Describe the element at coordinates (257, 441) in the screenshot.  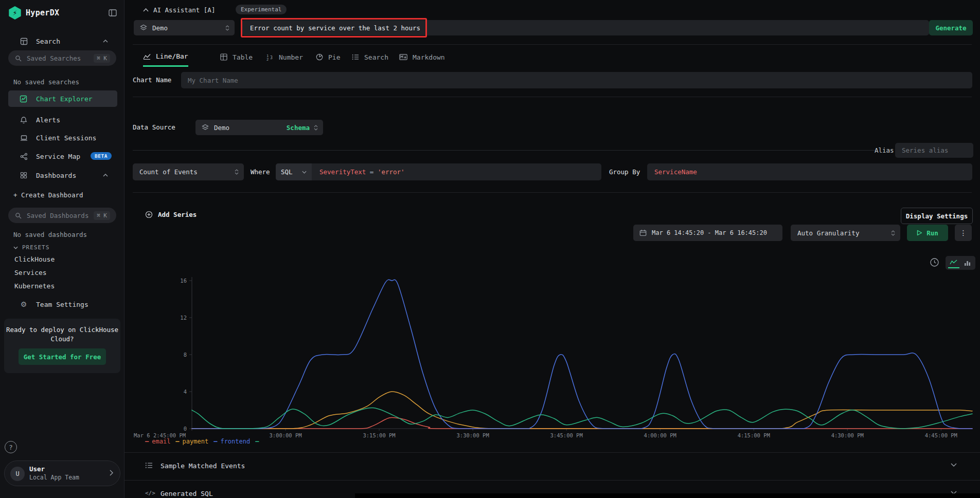
I see `legend-item-unnamed: —` at that location.